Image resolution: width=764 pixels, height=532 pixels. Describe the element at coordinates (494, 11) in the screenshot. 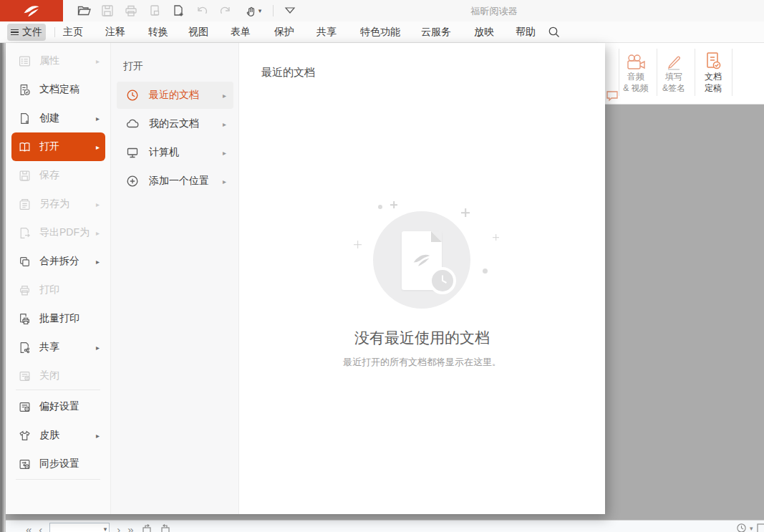

I see `window-title: 福昕阅读器` at that location.